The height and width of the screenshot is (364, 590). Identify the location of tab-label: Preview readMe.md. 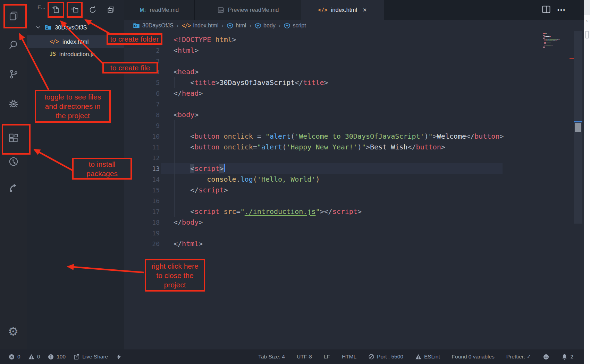
(253, 10).